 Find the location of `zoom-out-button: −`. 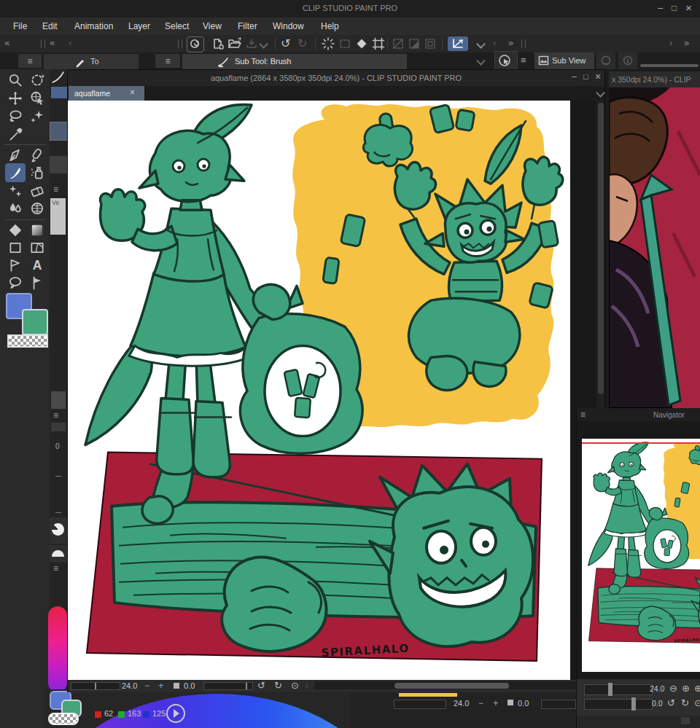

zoom-out-button: − is located at coordinates (147, 686).